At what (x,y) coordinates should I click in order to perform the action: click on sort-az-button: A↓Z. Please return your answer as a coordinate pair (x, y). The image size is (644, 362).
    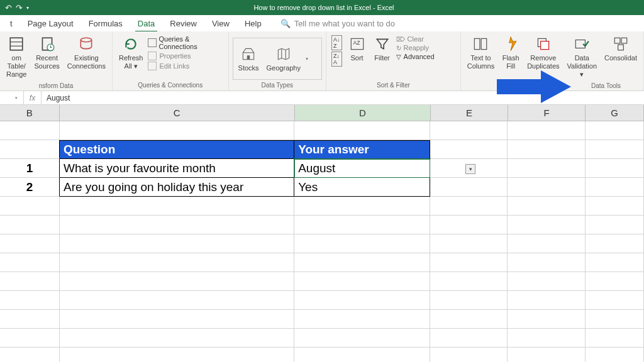
    Looking at the image, I should click on (337, 43).